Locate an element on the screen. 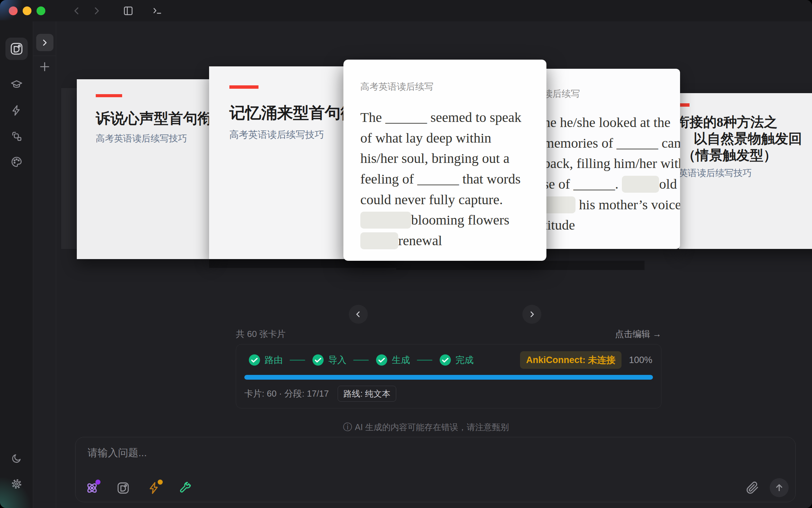 The height and width of the screenshot is (508, 812). lightning-bolt-icon is located at coordinates (17, 110).